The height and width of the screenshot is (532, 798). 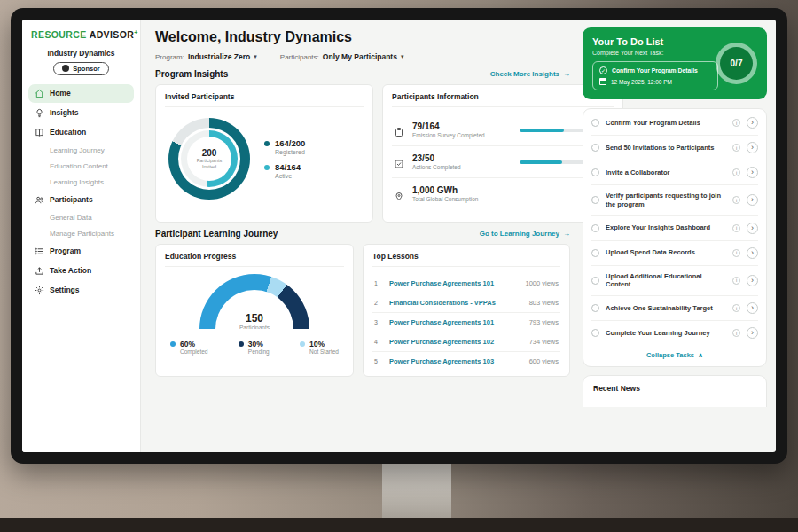 I want to click on participants-filter: Participants: Only My Participants ▾, so click(x=342, y=57).